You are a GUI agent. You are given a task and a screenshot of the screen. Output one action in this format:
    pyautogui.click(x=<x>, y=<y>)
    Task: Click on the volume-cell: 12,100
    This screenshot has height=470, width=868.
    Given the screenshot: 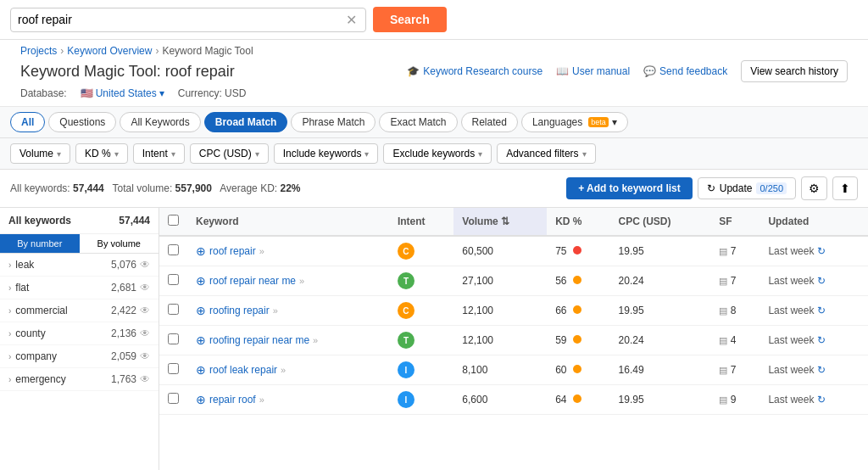 What is the action you would take?
    pyautogui.click(x=500, y=311)
    